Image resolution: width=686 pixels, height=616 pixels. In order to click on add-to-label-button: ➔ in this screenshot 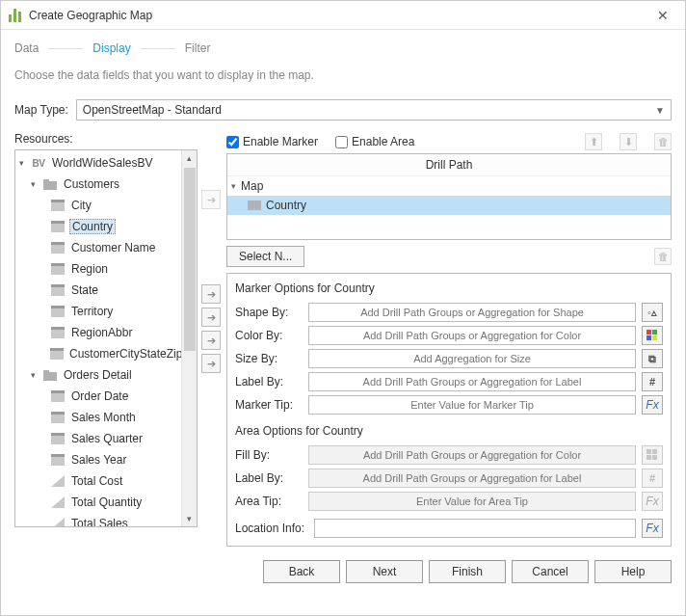, I will do `click(211, 363)`.